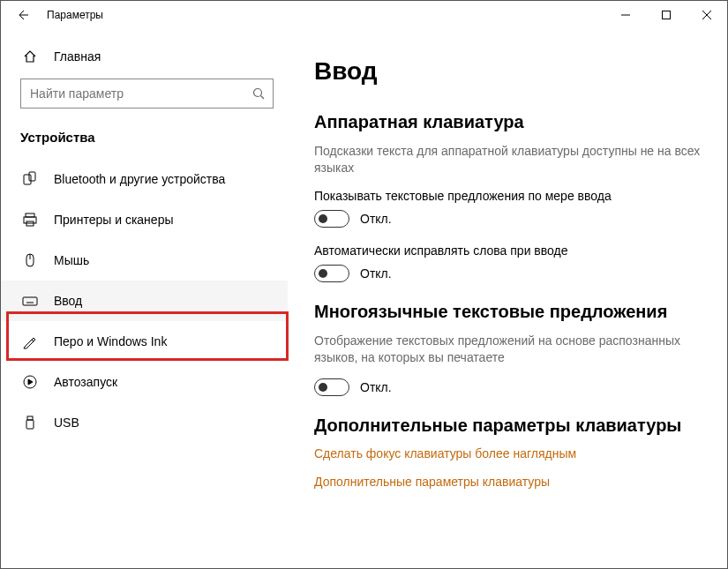 This screenshot has width=728, height=569. Describe the element at coordinates (110, 341) in the screenshot. I see `sidebar-item-label: Перо и Windows Ink` at that location.